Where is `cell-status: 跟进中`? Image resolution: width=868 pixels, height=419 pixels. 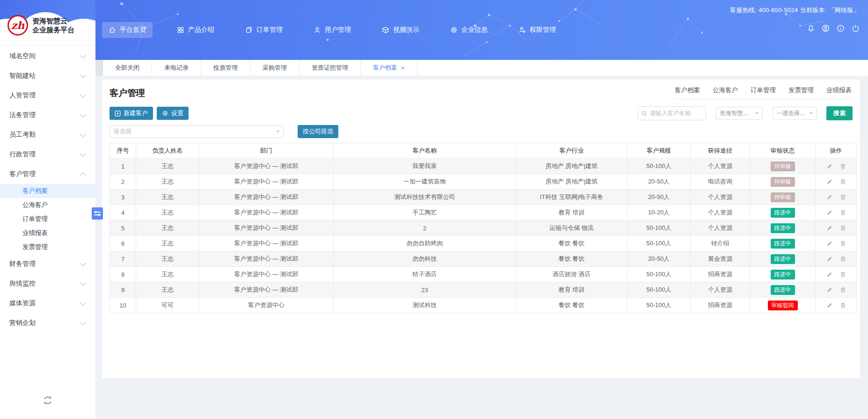
cell-status: 跟进中 is located at coordinates (783, 259).